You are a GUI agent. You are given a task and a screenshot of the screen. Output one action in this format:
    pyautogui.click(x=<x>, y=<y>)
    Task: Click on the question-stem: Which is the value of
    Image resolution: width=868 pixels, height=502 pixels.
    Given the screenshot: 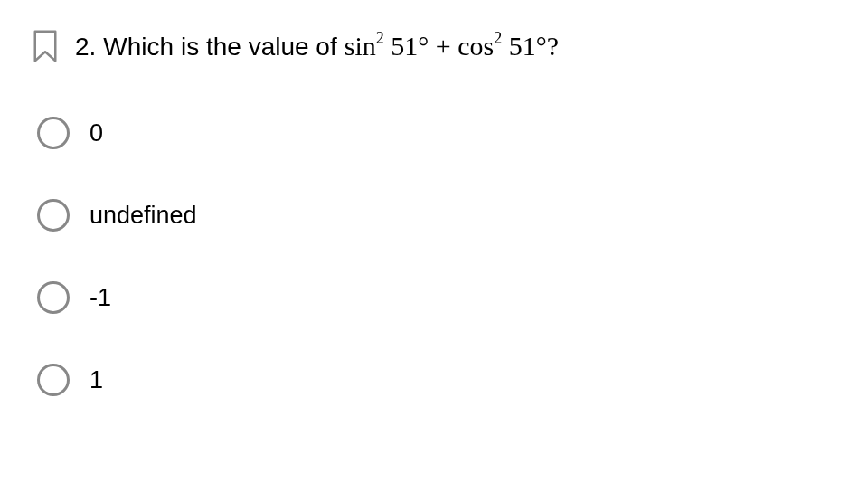 What is the action you would take?
    pyautogui.click(x=220, y=47)
    